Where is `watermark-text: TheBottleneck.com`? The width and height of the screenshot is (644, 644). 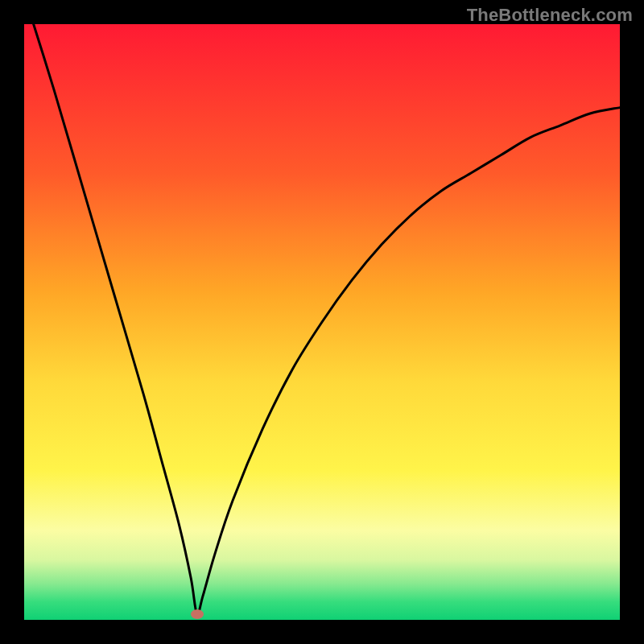
watermark-text: TheBottleneck.com is located at coordinates (550, 15).